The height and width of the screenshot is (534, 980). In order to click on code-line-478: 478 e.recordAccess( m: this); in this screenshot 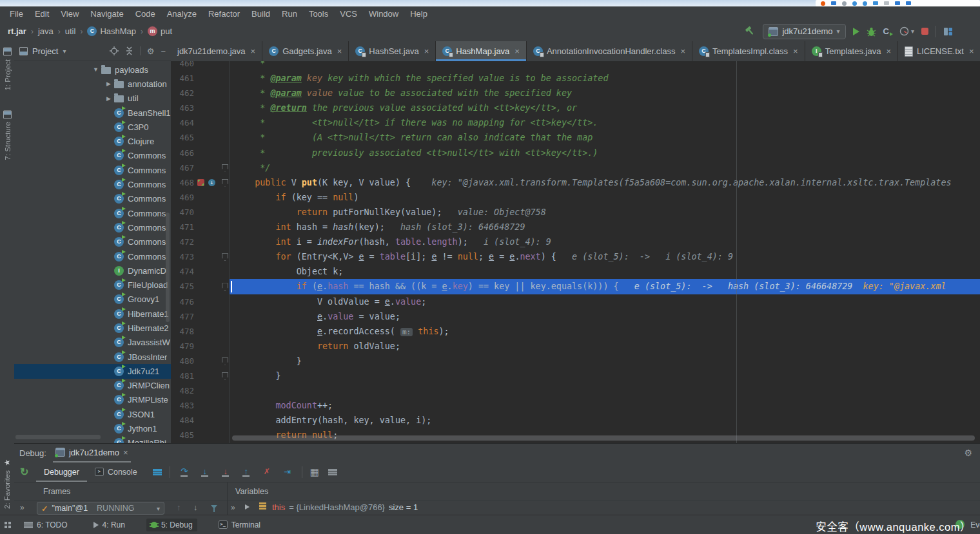, I will do `click(575, 331)`.